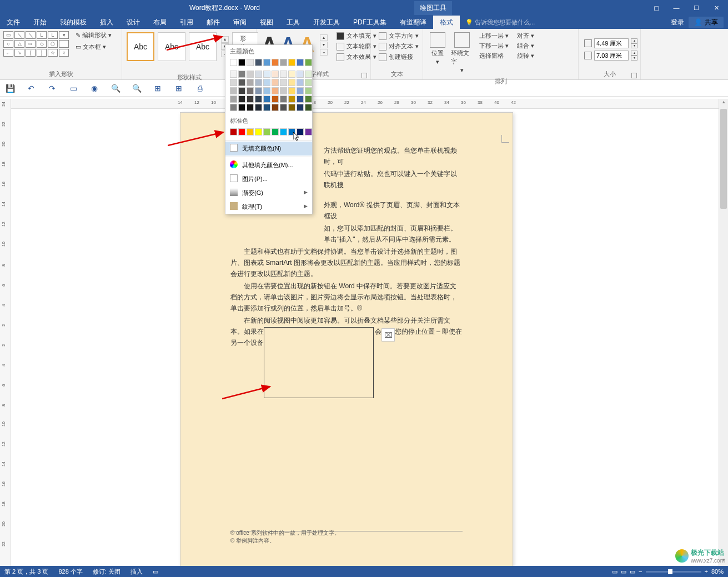 The image size is (728, 577). I want to click on more-colors-option: 其他填充颜色(M)..., so click(269, 165).